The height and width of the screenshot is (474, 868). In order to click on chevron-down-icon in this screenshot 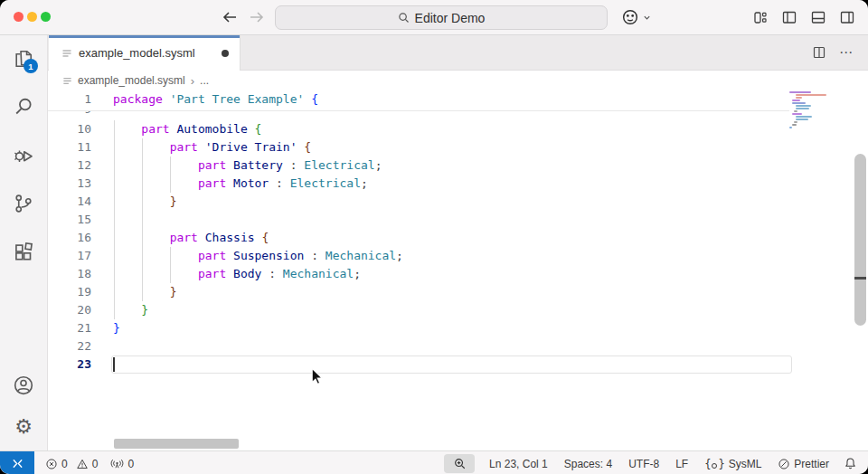, I will do `click(647, 18)`.